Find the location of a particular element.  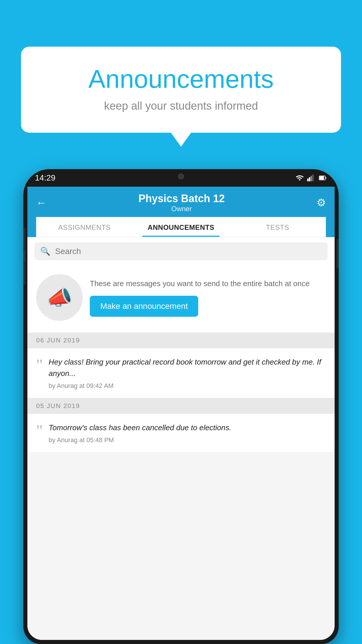

quote-icon-1: " is located at coordinates (40, 365).